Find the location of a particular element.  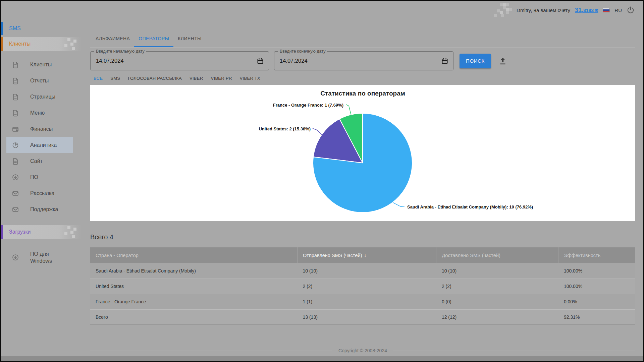

sidebar-item-label: Финансы is located at coordinates (42, 129).